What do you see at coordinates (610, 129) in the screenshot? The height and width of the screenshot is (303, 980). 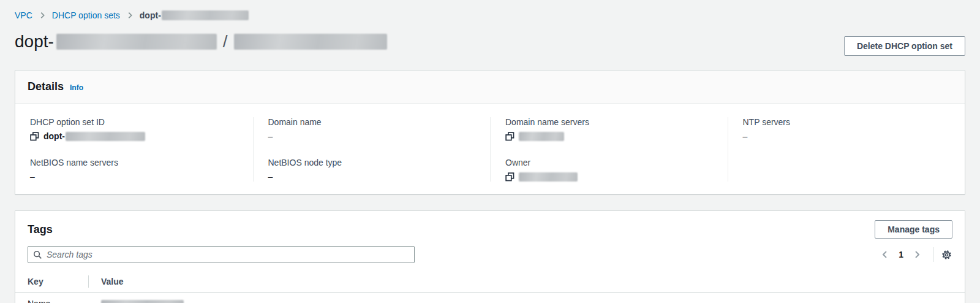 I see `field-domain-name-servers: Domain name servers` at bounding box center [610, 129].